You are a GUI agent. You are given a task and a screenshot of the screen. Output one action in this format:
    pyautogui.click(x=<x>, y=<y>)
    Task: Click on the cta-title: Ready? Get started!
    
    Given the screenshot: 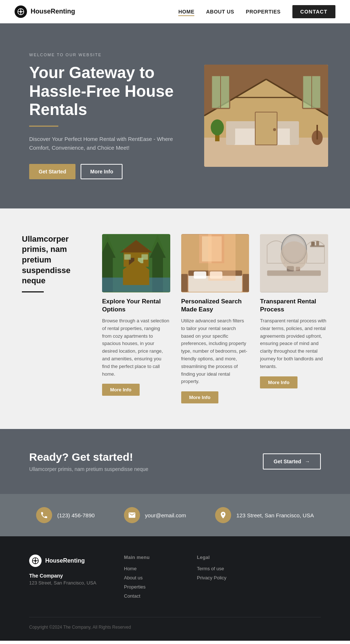 What is the action you would take?
    pyautogui.click(x=89, y=457)
    